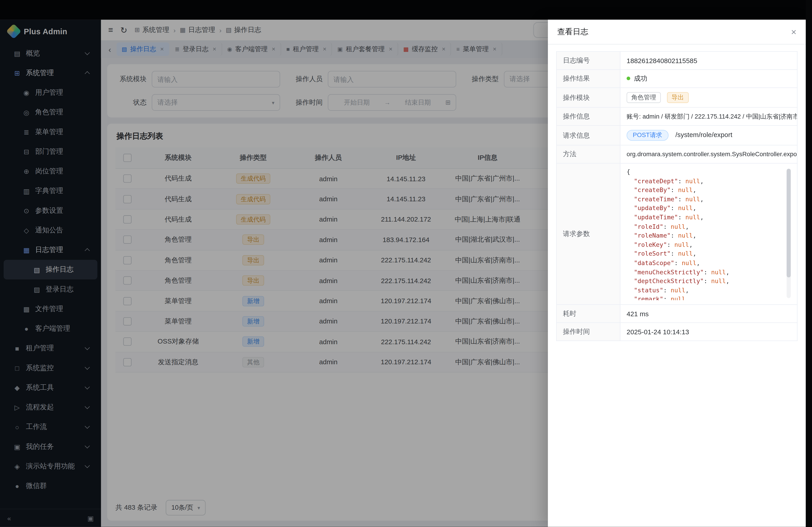  I want to click on window-right-strip, so click(809, 263).